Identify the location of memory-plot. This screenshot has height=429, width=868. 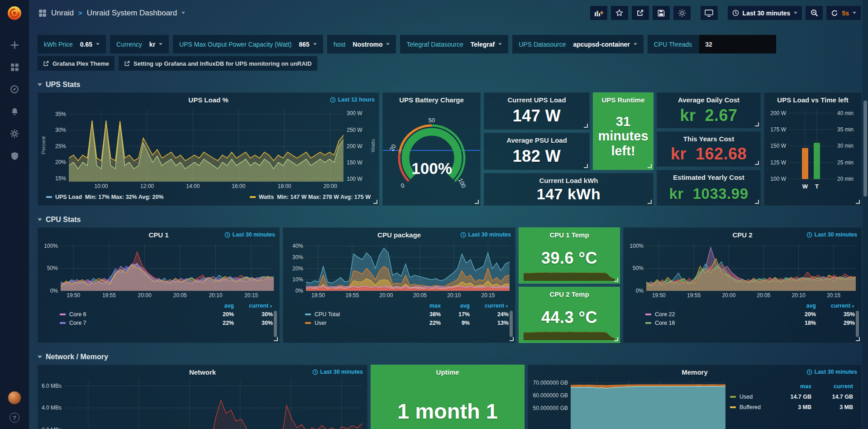
(648, 404).